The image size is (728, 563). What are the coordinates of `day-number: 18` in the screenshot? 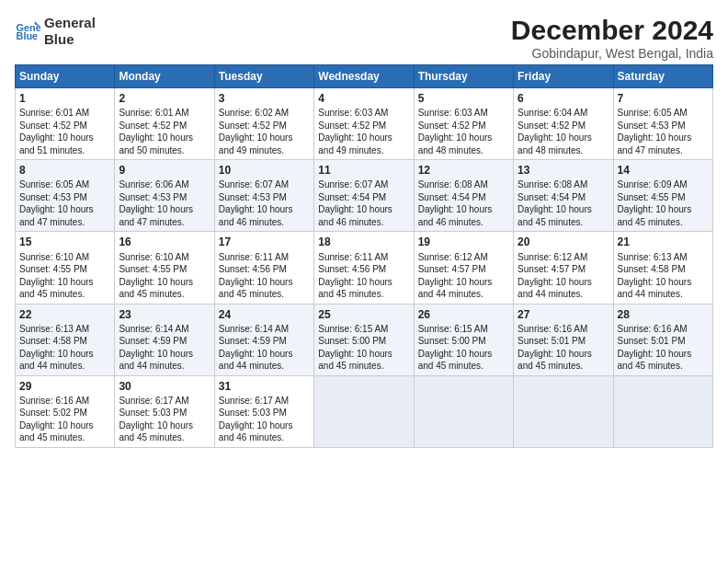 It's located at (364, 242).